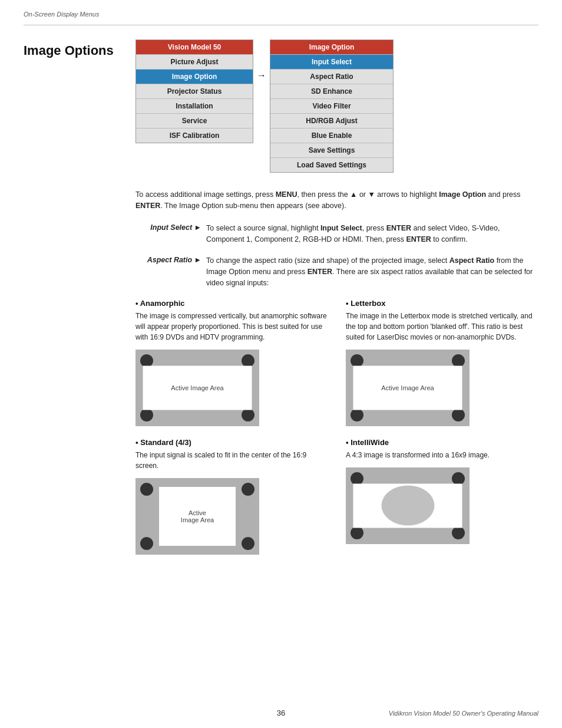 The image size is (562, 728). Describe the element at coordinates (332, 151) in the screenshot. I see `menu2-item-save-settings: Save Settings` at that location.